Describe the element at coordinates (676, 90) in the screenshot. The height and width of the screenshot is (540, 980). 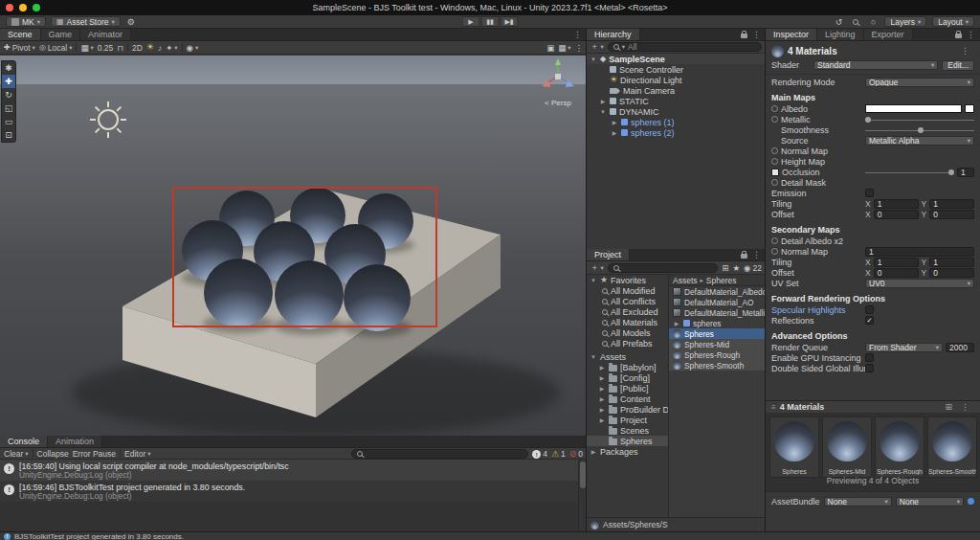
I see `hierarchy-row: Main Camera` at that location.